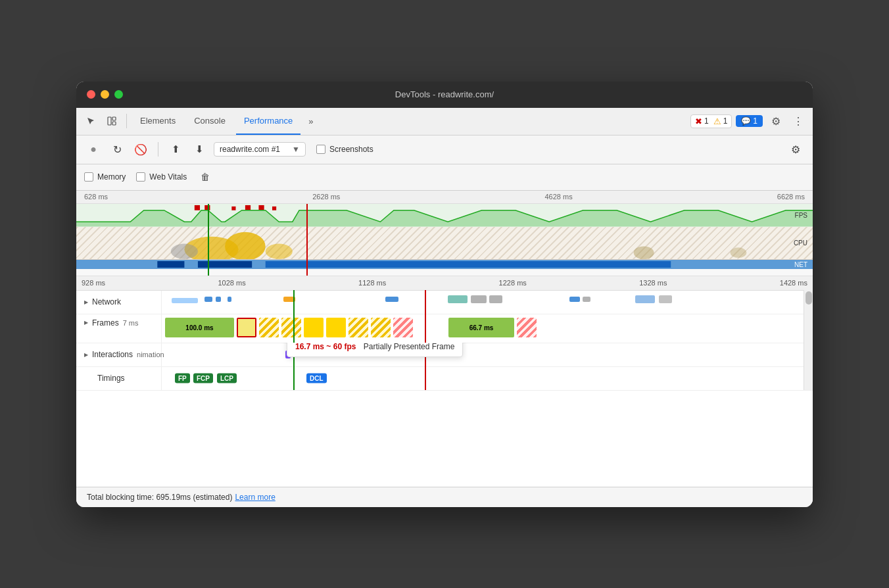 This screenshot has height=588, width=889. I want to click on net-label: NET, so click(801, 264).